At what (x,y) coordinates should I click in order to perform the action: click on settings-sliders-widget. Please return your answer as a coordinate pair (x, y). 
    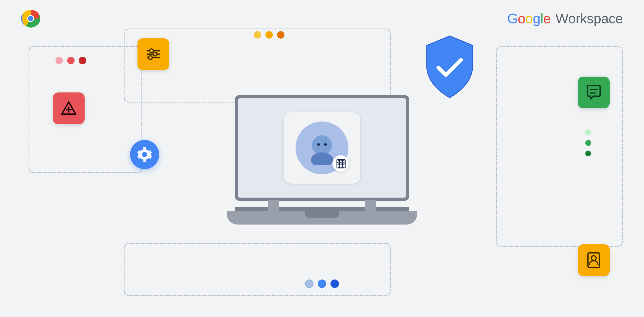
    Looking at the image, I should click on (153, 54).